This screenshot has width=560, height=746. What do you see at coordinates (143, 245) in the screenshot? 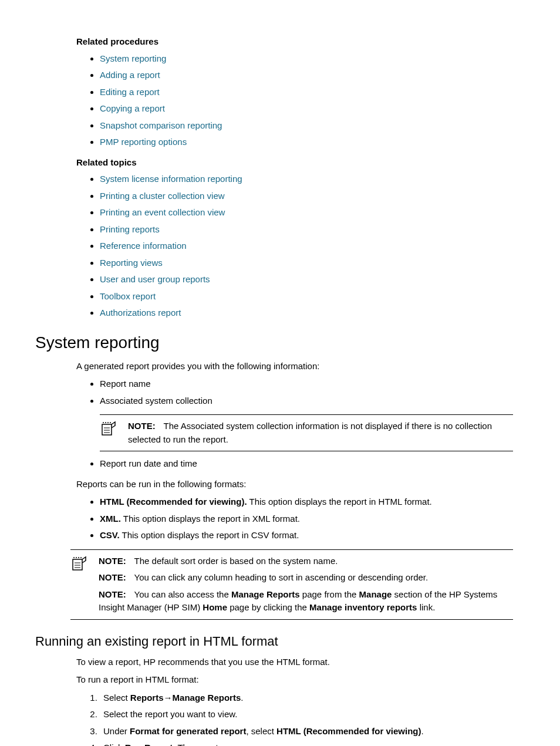
I see `link-reference-info: Reference information` at bounding box center [143, 245].